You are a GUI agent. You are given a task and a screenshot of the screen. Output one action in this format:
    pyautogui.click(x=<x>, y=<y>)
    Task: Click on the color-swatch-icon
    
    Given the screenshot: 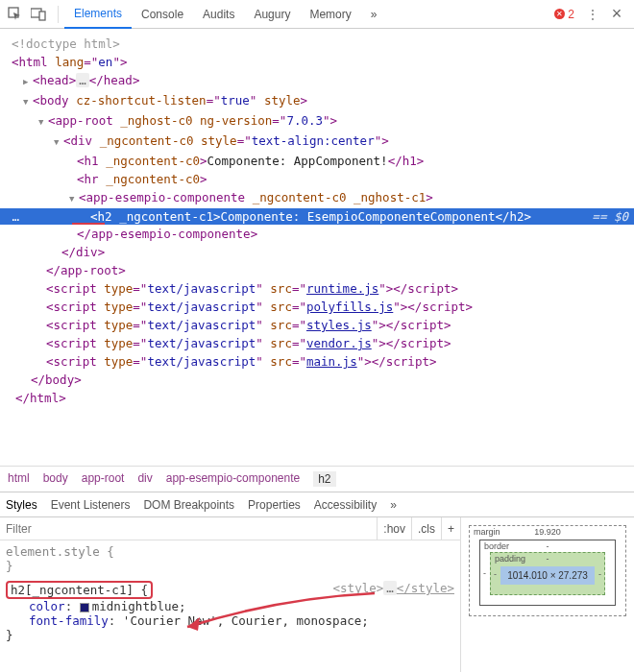 What is the action you would take?
    pyautogui.click(x=85, y=608)
    